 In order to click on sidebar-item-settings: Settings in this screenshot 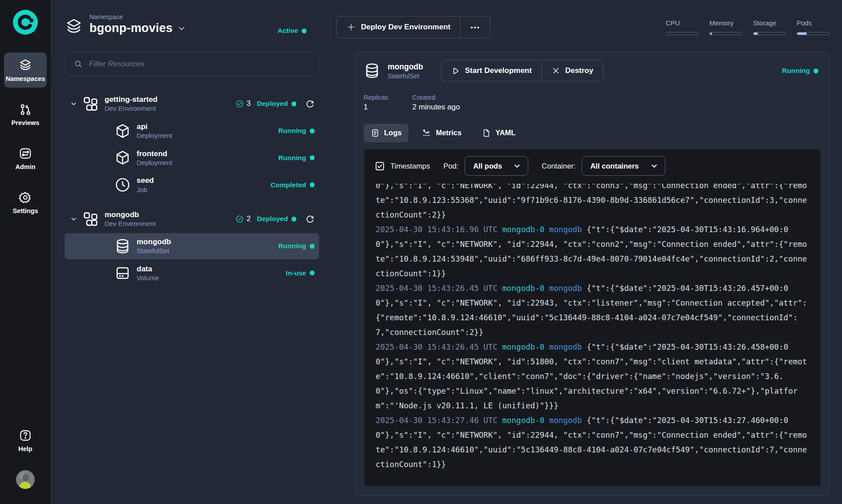, I will do `click(25, 203)`.